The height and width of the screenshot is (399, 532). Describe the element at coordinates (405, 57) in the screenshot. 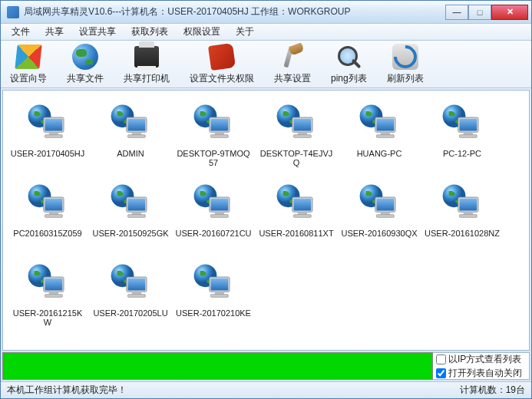

I see `refresh-icon` at that location.